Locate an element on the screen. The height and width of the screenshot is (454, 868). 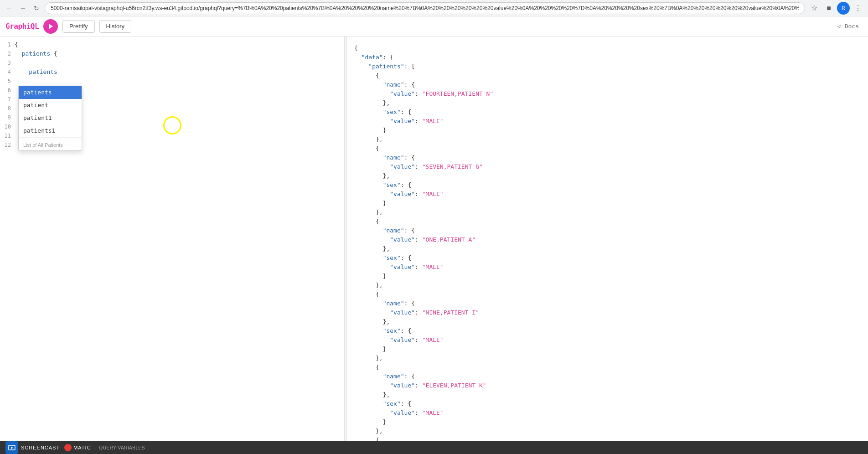
line-num: 12 is located at coordinates (7, 145).